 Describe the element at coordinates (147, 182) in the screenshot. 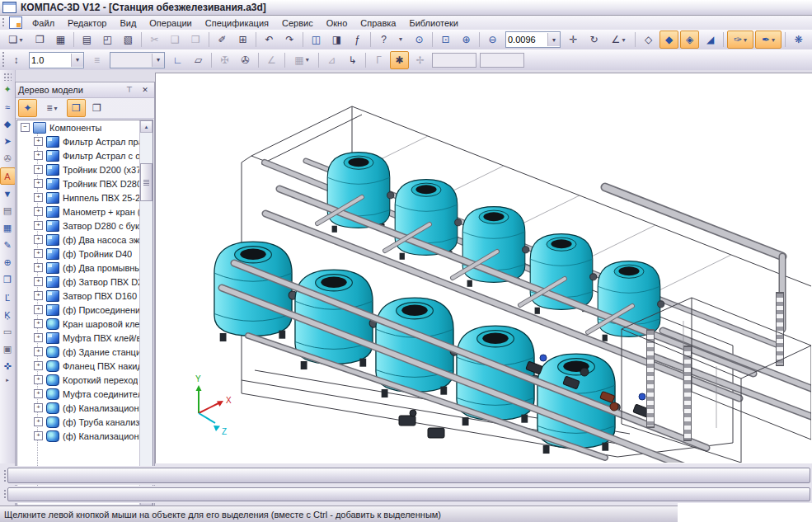

I see `vertical-scroll-thumb` at that location.